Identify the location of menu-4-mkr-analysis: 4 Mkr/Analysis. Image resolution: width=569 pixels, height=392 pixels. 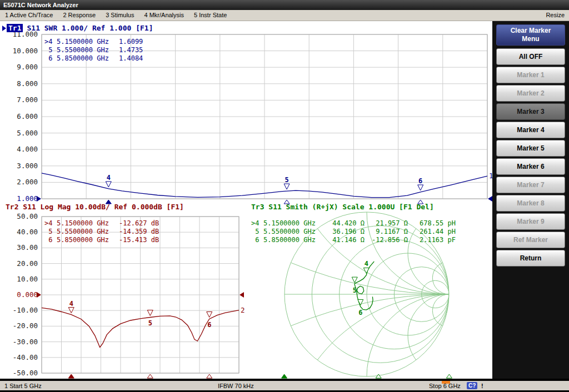
(164, 16).